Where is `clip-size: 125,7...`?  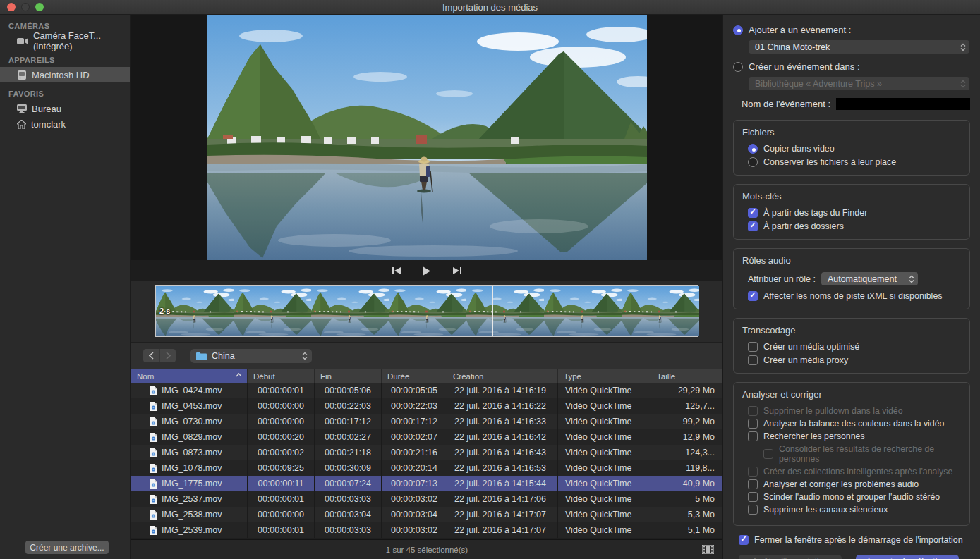
clip-size: 125,7... is located at coordinates (687, 406).